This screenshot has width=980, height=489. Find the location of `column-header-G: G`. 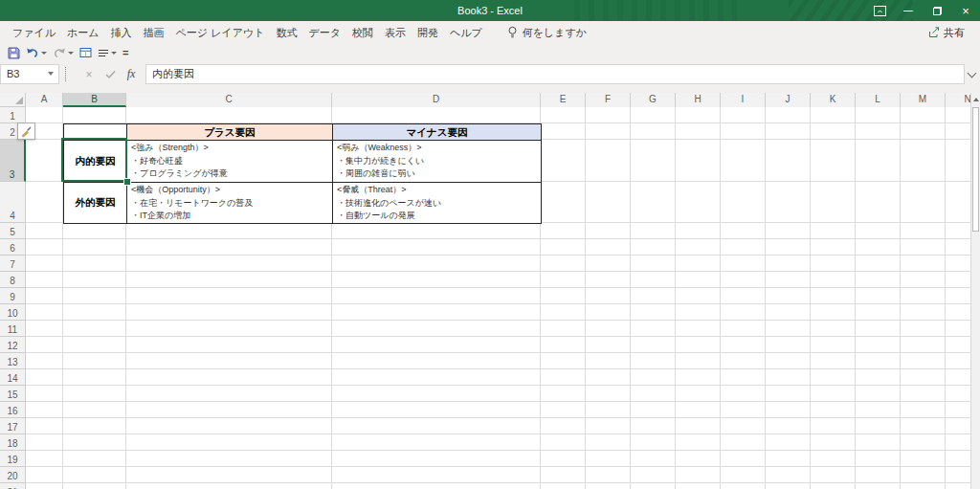

column-header-G: G is located at coordinates (653, 100).